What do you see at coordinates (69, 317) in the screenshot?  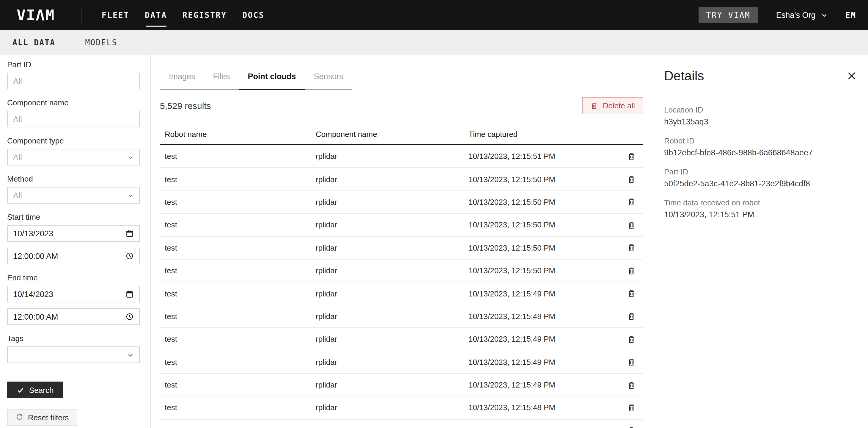 I see `end-time-input` at bounding box center [69, 317].